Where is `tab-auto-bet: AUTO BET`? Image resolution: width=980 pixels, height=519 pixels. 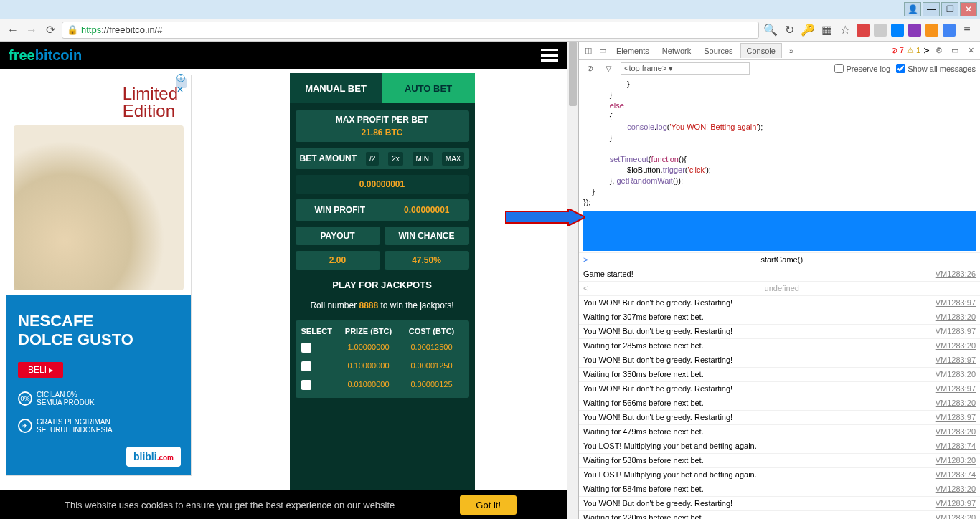 tab-auto-bet: AUTO BET is located at coordinates (429, 88).